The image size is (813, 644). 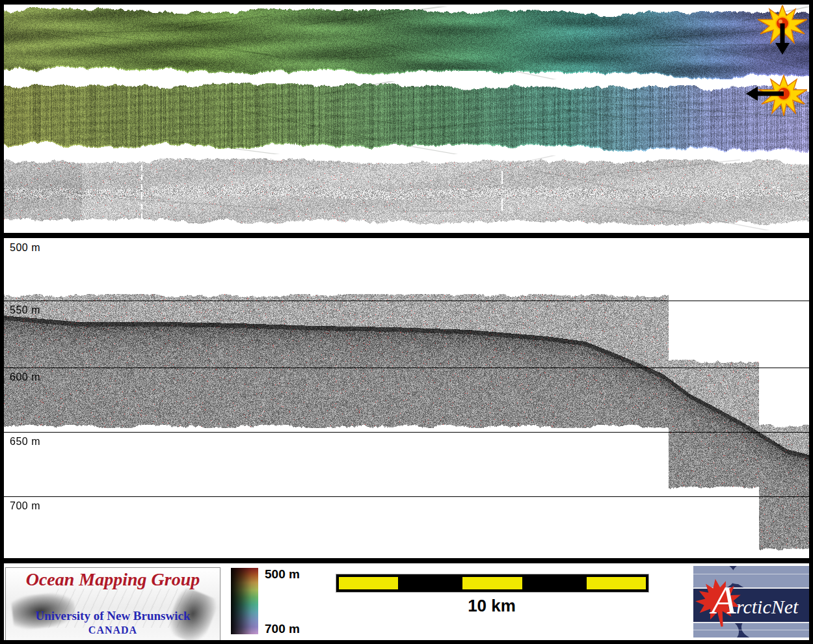 What do you see at coordinates (492, 606) in the screenshot?
I see `scalebar-label: 10 km` at bounding box center [492, 606].